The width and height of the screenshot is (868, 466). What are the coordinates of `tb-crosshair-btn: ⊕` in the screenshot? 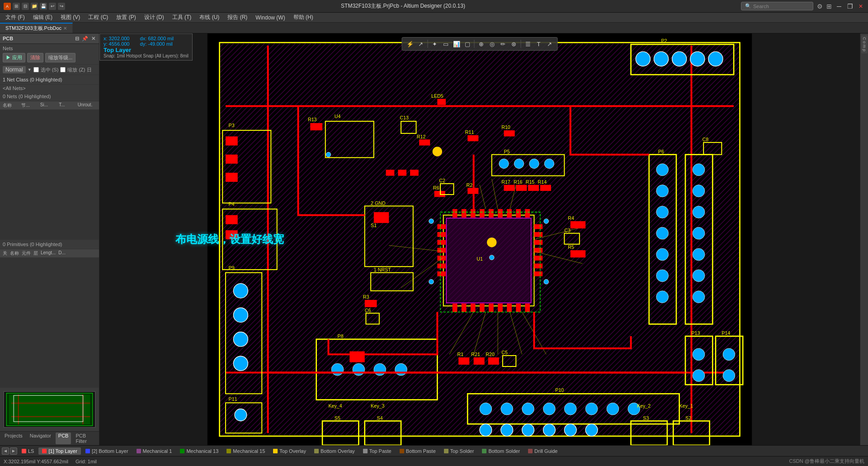 It's located at (481, 44).